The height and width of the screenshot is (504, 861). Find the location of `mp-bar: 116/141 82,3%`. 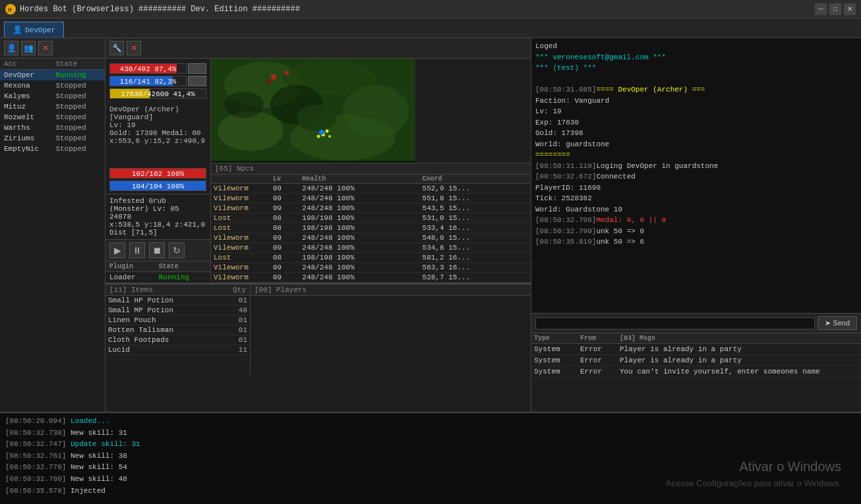

mp-bar: 116/141 82,3% is located at coordinates (148, 81).